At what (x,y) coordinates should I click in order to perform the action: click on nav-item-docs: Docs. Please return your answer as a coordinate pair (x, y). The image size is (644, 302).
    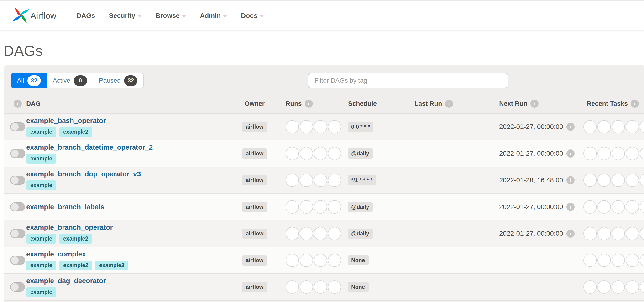
    Looking at the image, I should click on (252, 16).